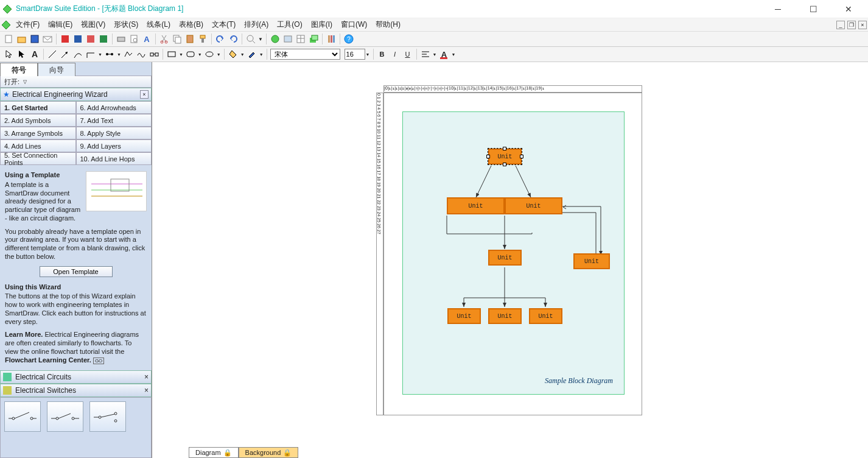 The width and height of the screenshot is (868, 458). I want to click on wizard-step-1: 1. Get Started, so click(38, 107).